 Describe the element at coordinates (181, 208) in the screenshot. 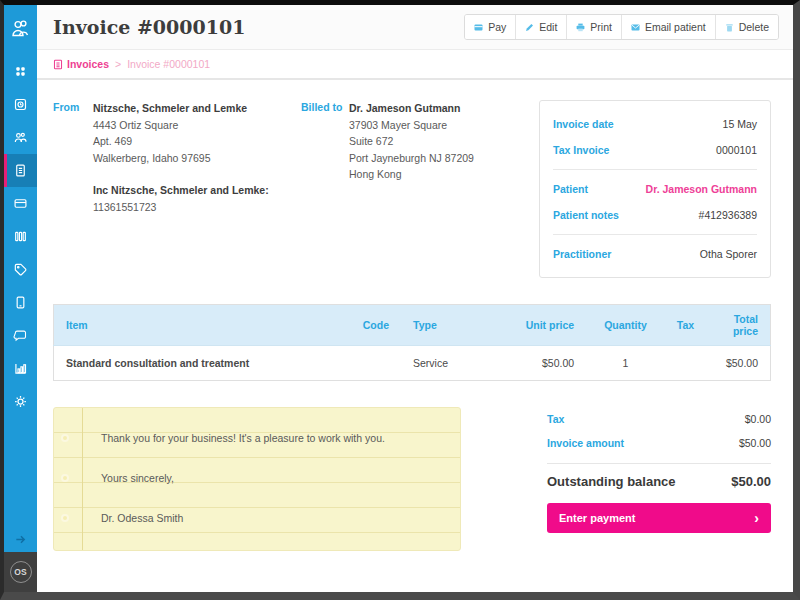

I see `from-company-number: 11361551723` at that location.